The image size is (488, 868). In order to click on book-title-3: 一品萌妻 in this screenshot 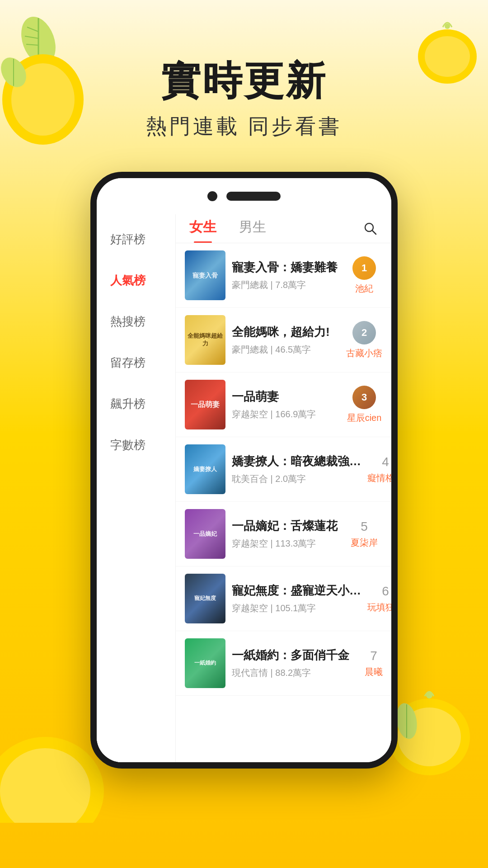, I will do `click(286, 397)`.